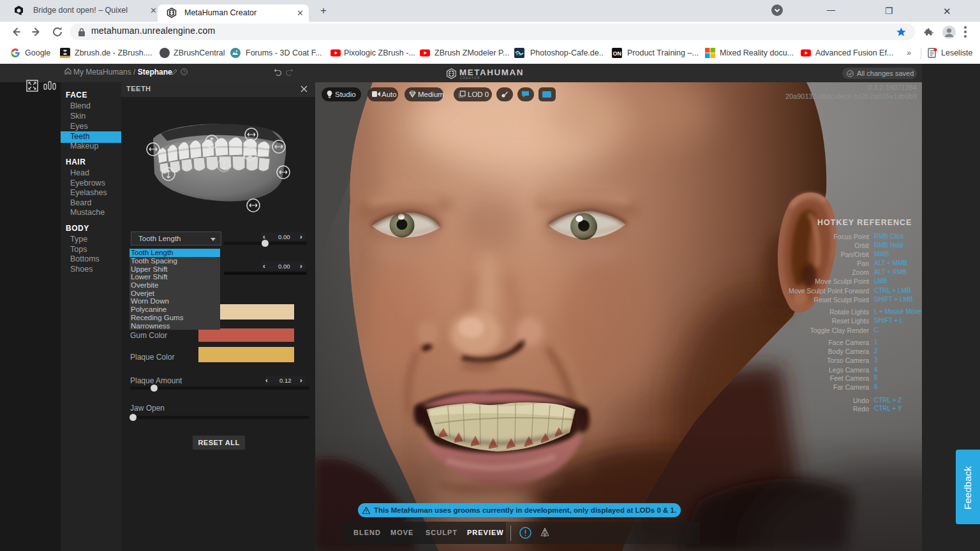 The height and width of the screenshot is (551, 980). Describe the element at coordinates (519, 54) in the screenshot. I see `svg-text: PS` at that location.